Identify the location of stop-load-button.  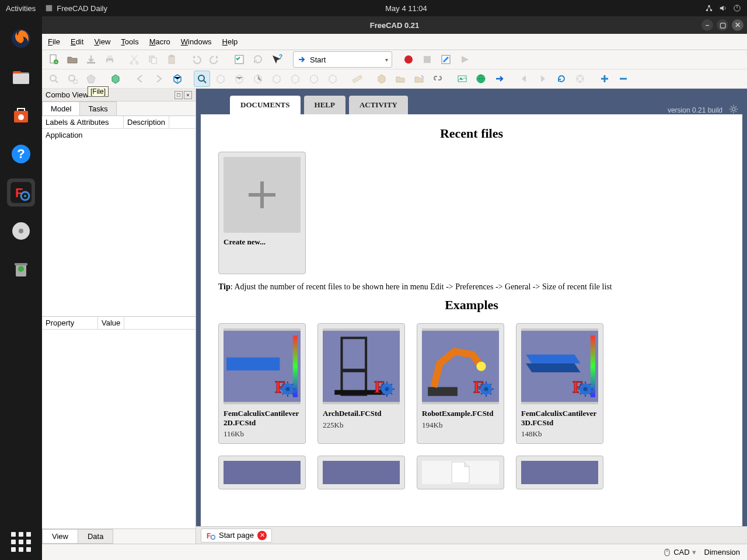
(580, 79).